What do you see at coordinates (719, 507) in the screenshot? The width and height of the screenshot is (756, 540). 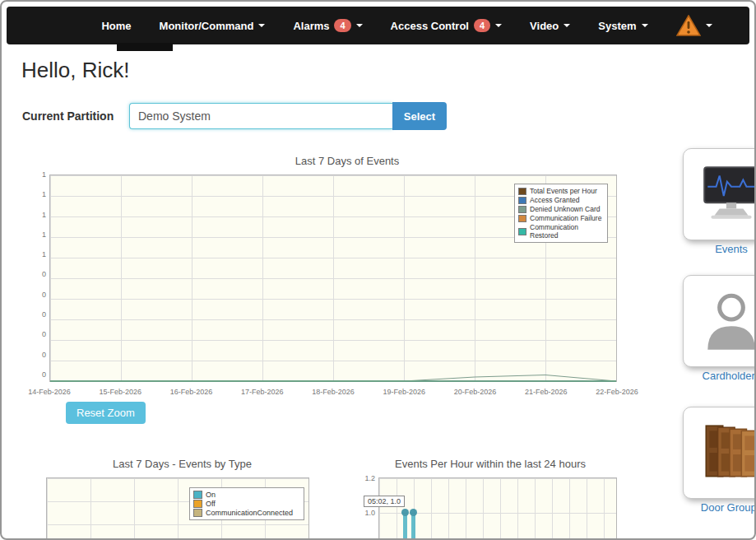 I see `door-groups-card-link: Door Groups` at bounding box center [719, 507].